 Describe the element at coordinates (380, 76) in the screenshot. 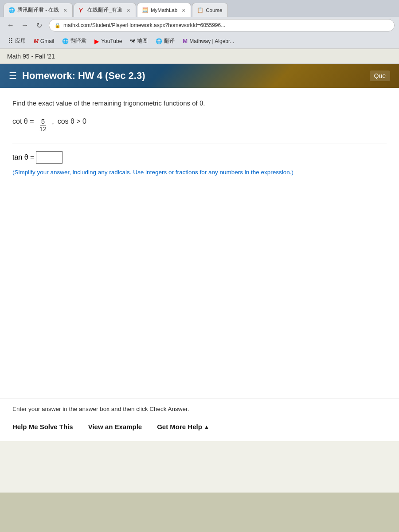

I see `que-label: Que` at that location.